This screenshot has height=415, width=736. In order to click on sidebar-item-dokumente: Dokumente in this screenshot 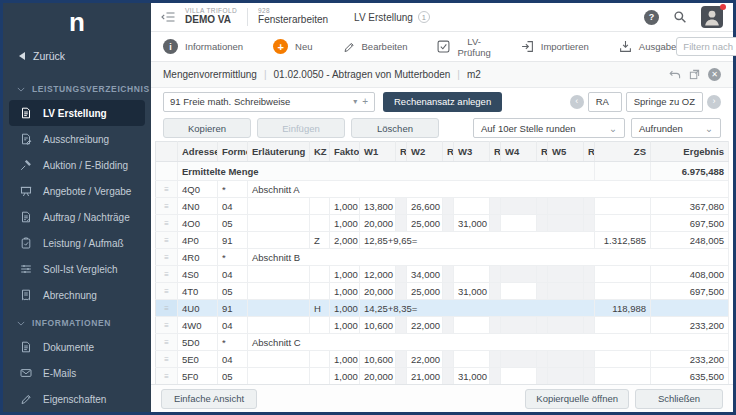, I will do `click(77, 347)`.